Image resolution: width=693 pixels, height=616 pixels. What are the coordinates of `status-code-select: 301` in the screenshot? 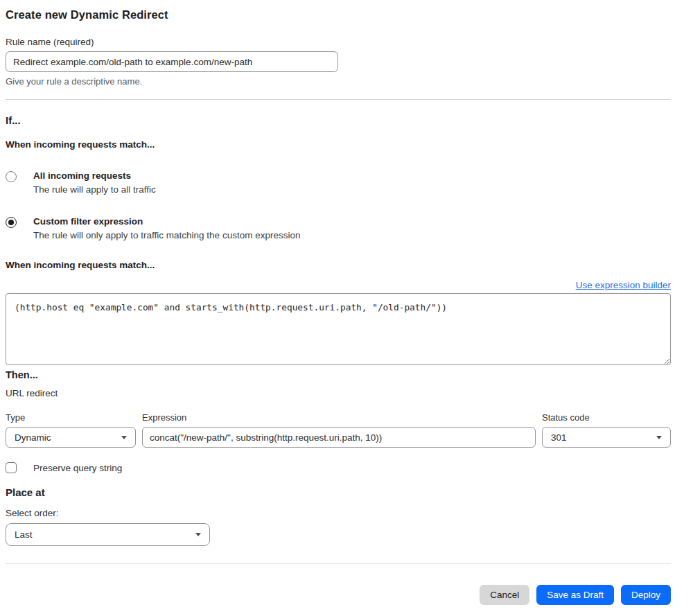 It's located at (606, 437).